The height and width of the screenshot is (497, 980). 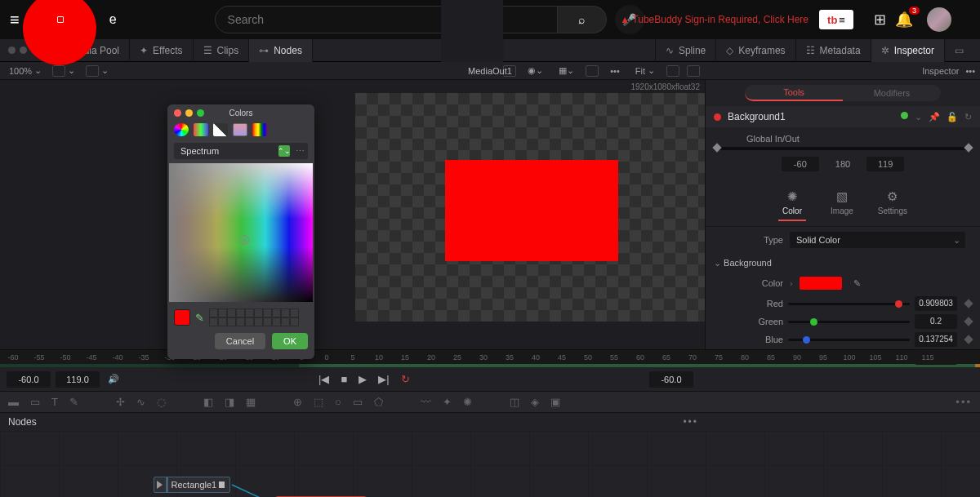 What do you see at coordinates (843, 117) in the screenshot?
I see `inspector-node-header: Background1 ⌄📌🔓↻` at bounding box center [843, 117].